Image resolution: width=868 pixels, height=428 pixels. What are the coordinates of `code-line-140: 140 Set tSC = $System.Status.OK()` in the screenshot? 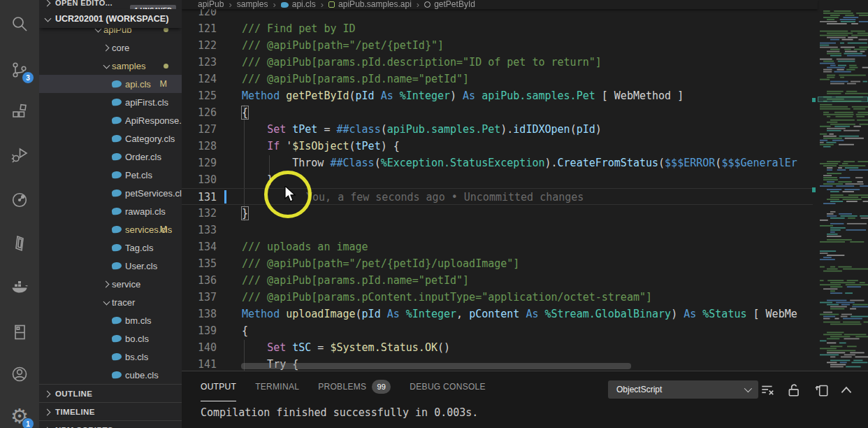 It's located at (498, 348).